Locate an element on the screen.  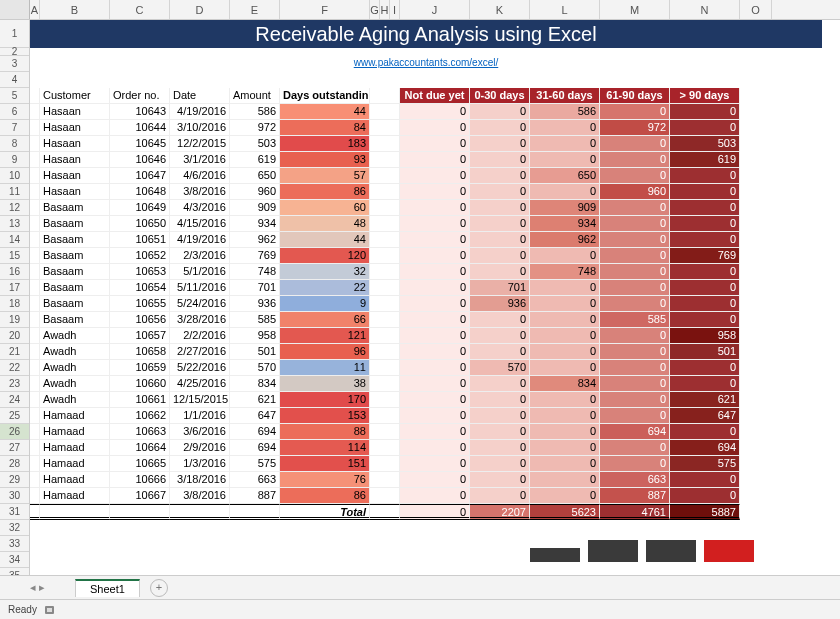
order-cell: 10660 is located at coordinates (140, 384).